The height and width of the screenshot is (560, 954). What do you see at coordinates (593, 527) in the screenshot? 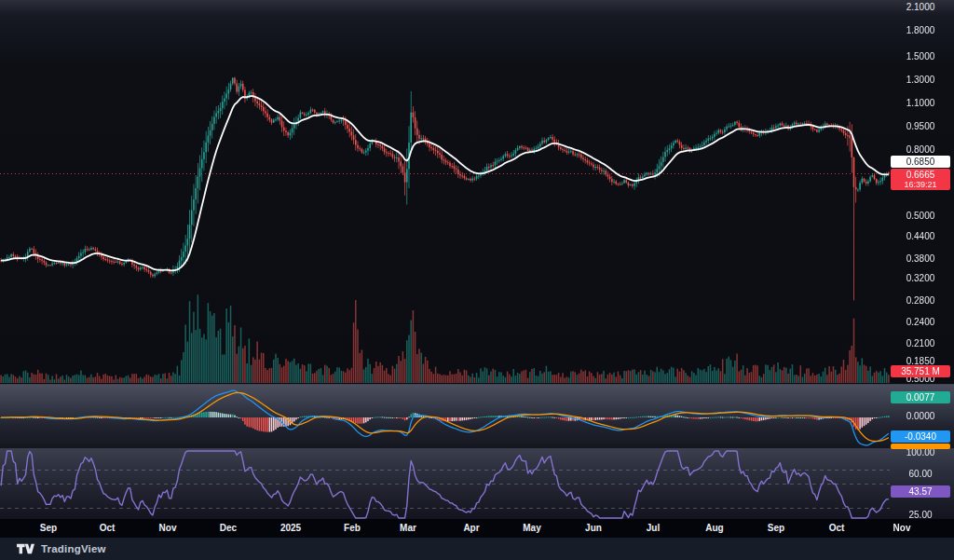
I see `time-axis-label: Jun` at bounding box center [593, 527].